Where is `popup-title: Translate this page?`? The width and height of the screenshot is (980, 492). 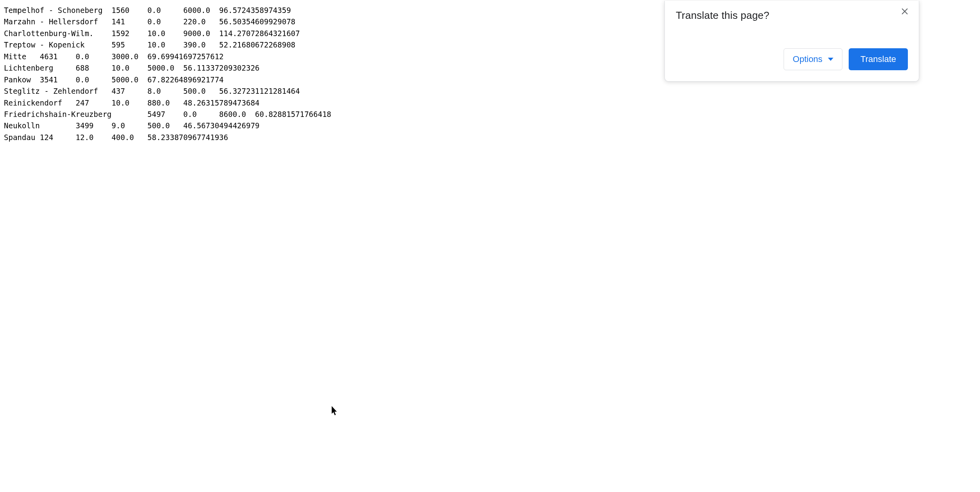 popup-title: Translate this page? is located at coordinates (723, 16).